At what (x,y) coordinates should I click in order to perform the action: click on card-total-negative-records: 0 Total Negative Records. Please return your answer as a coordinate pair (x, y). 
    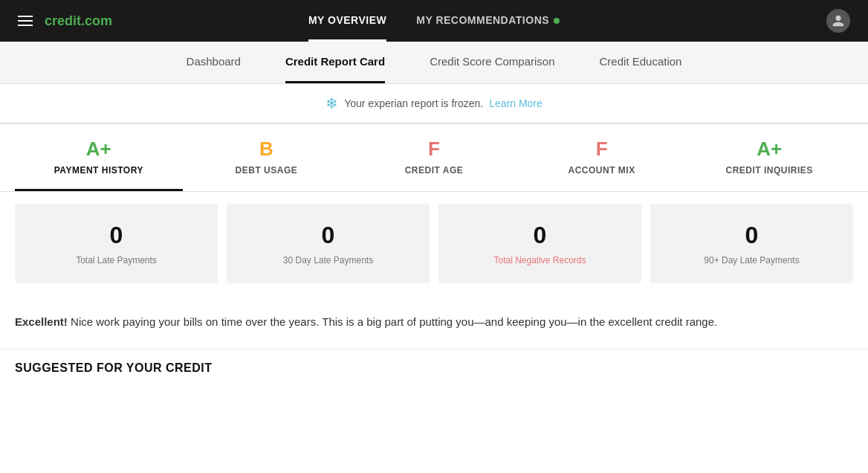
    Looking at the image, I should click on (540, 244).